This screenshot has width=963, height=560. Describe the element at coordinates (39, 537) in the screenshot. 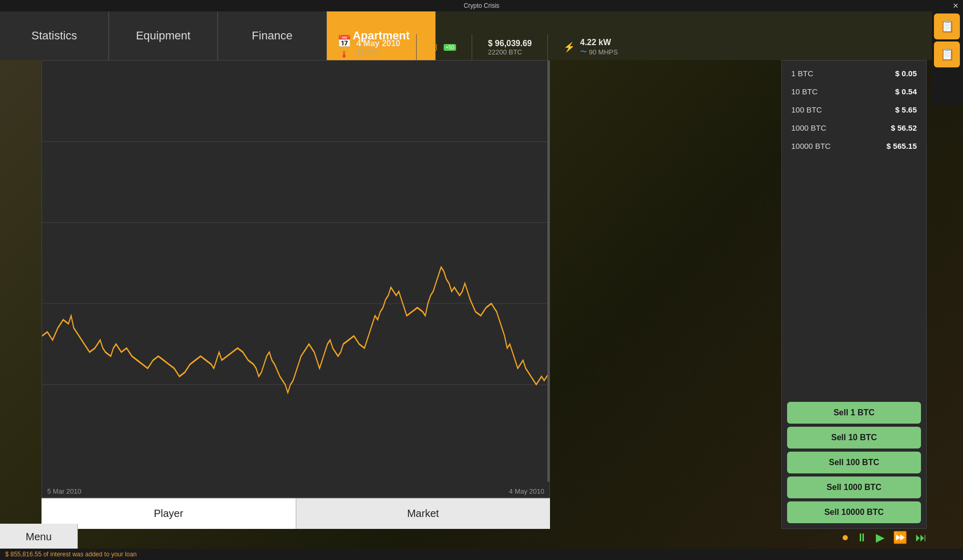

I see `menu-button: Menu` at that location.